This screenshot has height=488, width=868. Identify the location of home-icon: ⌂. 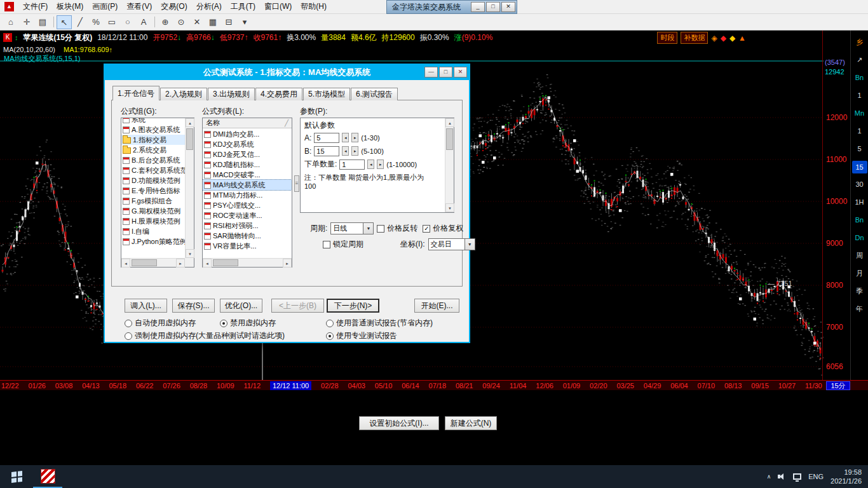
(11, 22).